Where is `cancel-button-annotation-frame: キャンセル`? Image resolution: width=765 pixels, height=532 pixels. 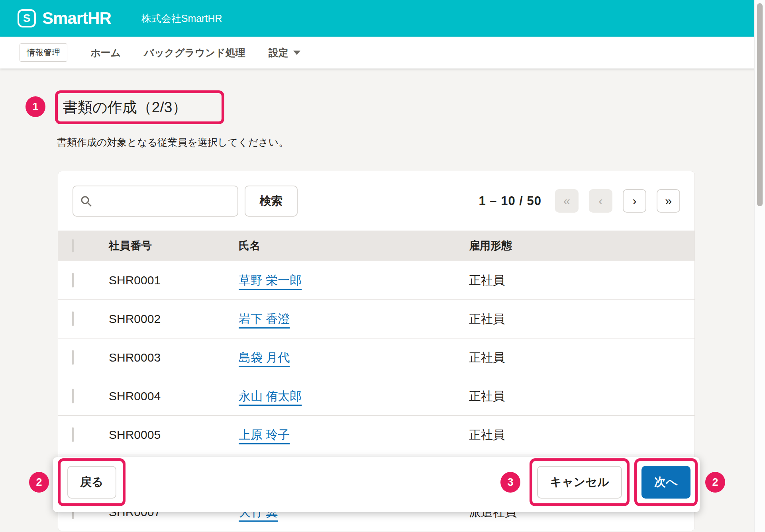
cancel-button-annotation-frame: キャンセル is located at coordinates (579, 482).